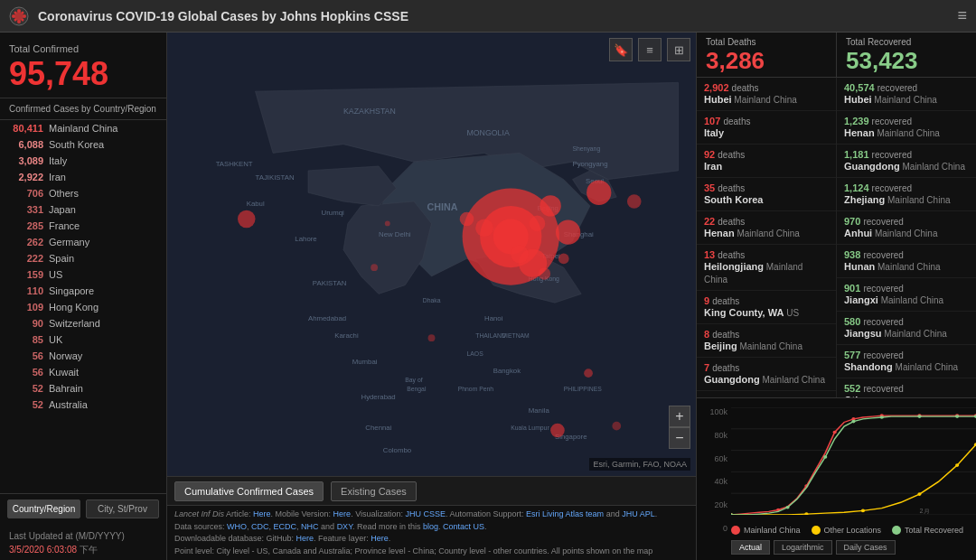  Describe the element at coordinates (347, 336) in the screenshot. I see `svg-text: Karachi` at that location.